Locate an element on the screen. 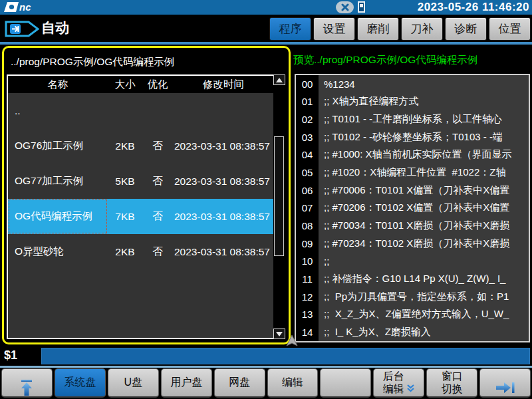 This screenshot has height=399, width=532. mode-label: 自动 is located at coordinates (55, 28).